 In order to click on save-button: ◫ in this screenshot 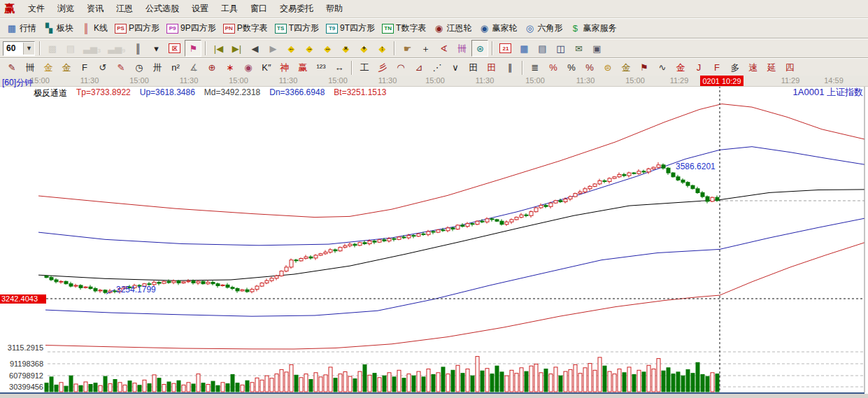, I will do `click(560, 48)`.